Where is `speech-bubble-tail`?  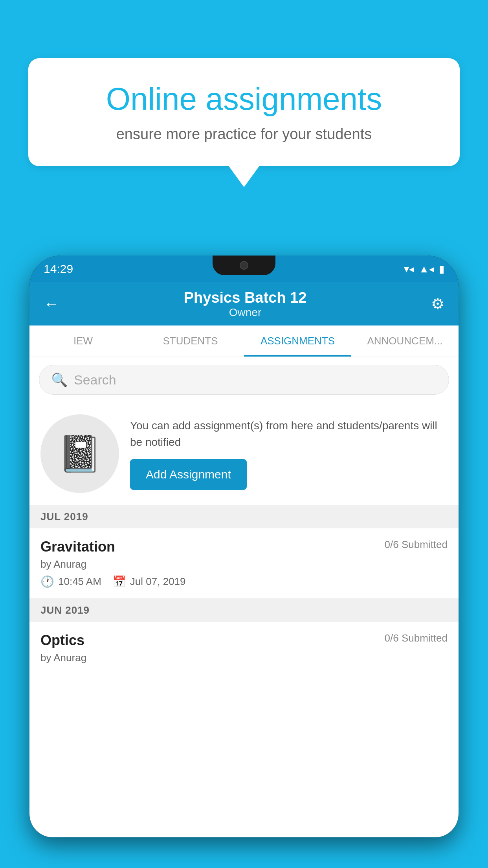 speech-bubble-tail is located at coordinates (244, 176).